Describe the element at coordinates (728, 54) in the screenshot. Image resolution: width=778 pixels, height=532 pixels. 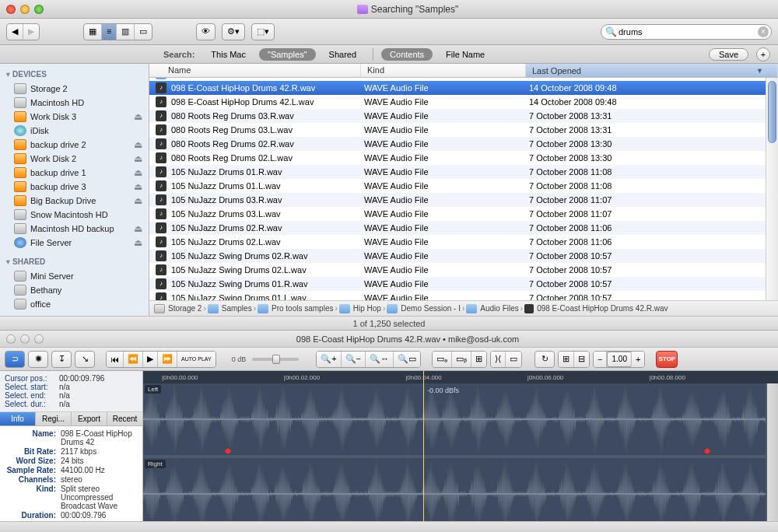
I see `save-search-button: Save` at that location.